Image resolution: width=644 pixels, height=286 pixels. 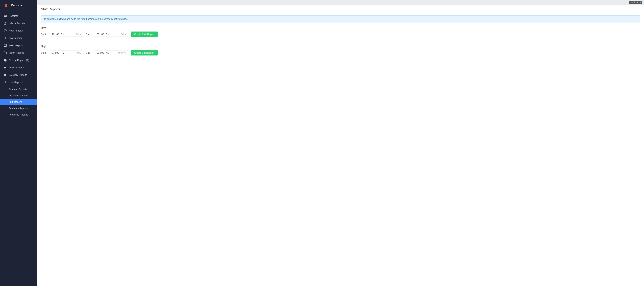 I want to click on sidebar-item-summary-label: Summary Reports, so click(x=18, y=108).